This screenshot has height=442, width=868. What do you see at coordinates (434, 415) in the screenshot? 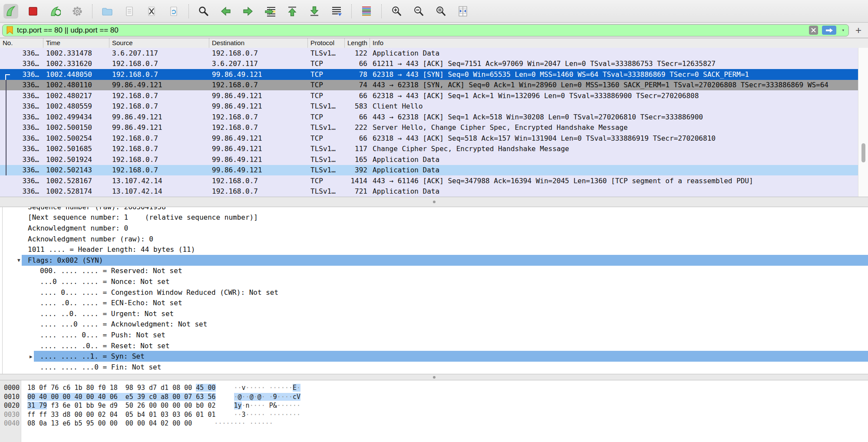
I see `hex-row: 0030ff ff 33 d8 00 00 02 04 05 b4 01 03 …` at bounding box center [434, 415].